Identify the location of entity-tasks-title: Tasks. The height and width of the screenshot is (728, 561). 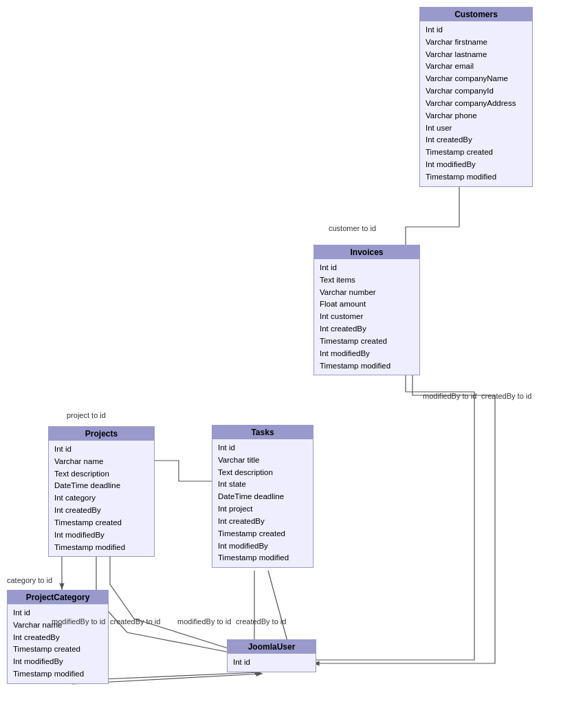
(263, 432).